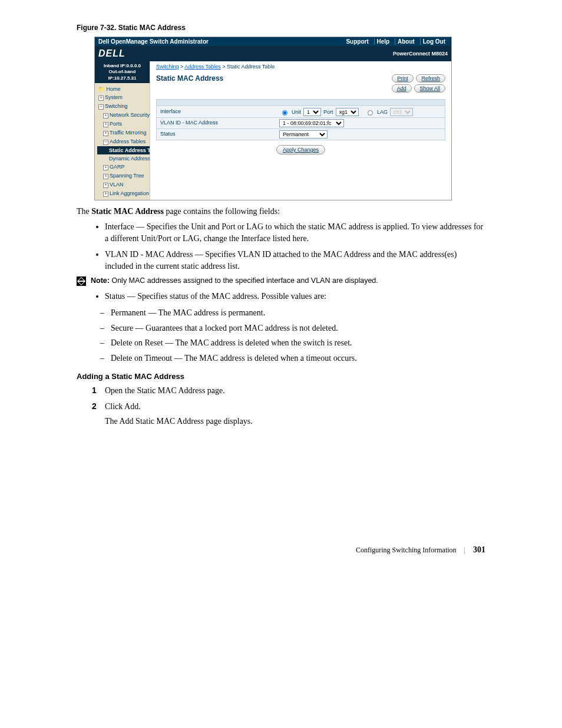 Image resolution: width=562 pixels, height=728 pixels. Describe the element at coordinates (395, 41) in the screenshot. I see `header-links: Support Help About Log Out` at that location.